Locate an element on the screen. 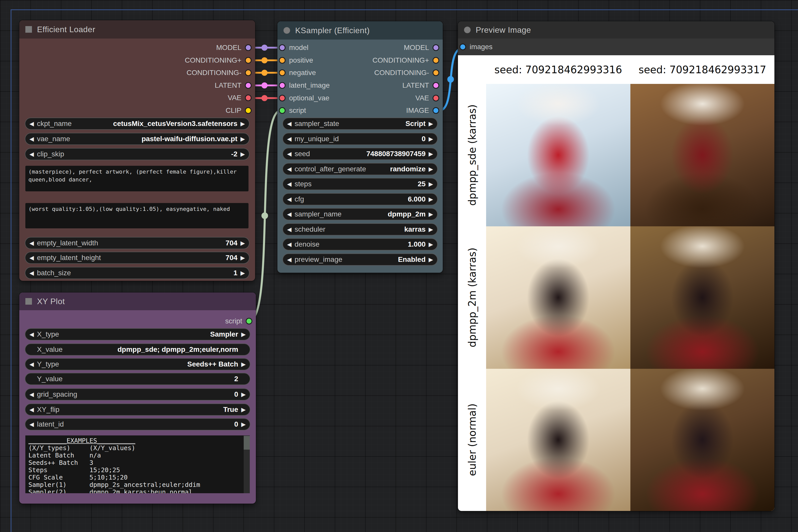 Image resolution: width=798 pixels, height=532 pixels. widget-y-value: ◀ Y_value 2 ▶ is located at coordinates (137, 379).